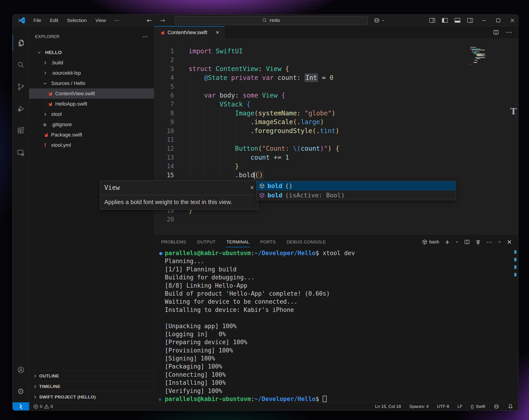 This screenshot has width=529, height=420. Describe the element at coordinates (21, 407) in the screenshot. I see `remote-indicator` at that location.